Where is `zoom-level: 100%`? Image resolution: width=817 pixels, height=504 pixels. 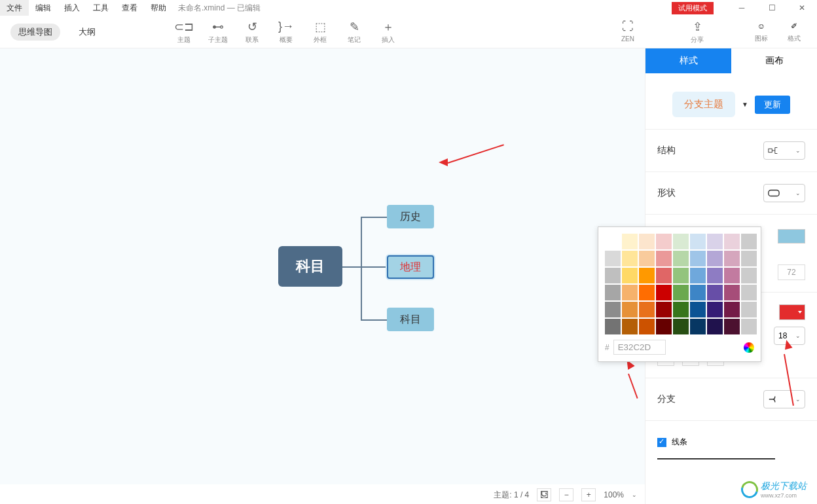 zoom-level: 100% is located at coordinates (614, 495).